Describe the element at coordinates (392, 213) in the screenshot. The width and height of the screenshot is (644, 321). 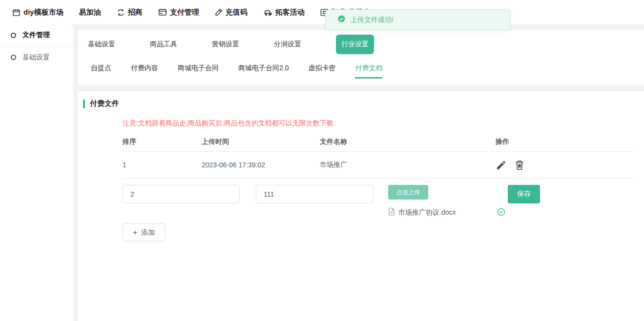
I see `document-icon` at that location.